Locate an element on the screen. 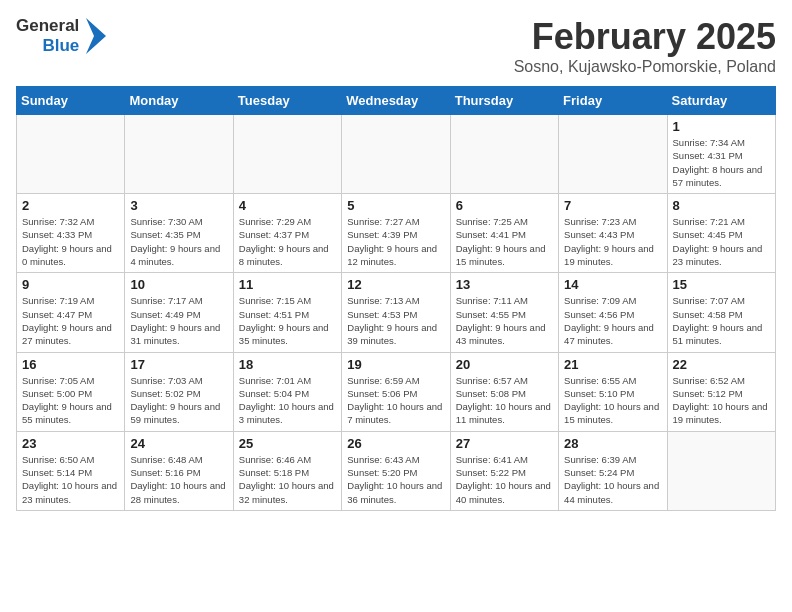 The image size is (792, 612). day-info: Sunrise: 6:50 AM Sunset: 5:14 PM Dayligh… is located at coordinates (70, 480).